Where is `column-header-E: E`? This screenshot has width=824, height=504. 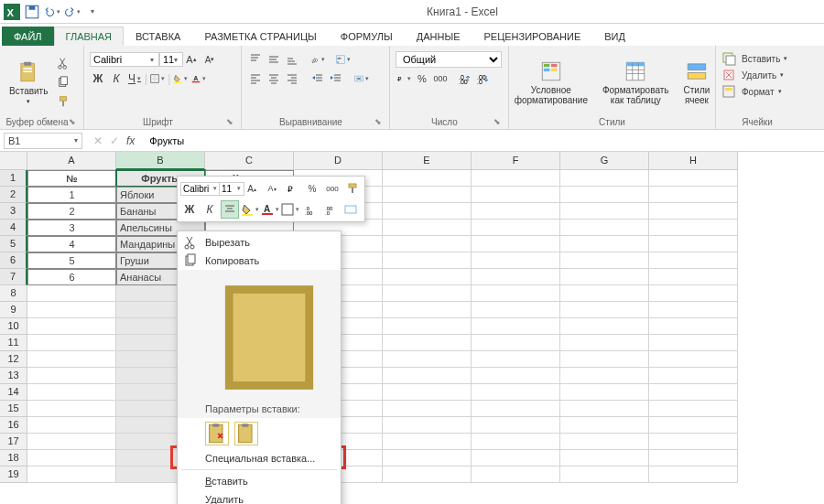 column-header-E: E is located at coordinates (427, 161).